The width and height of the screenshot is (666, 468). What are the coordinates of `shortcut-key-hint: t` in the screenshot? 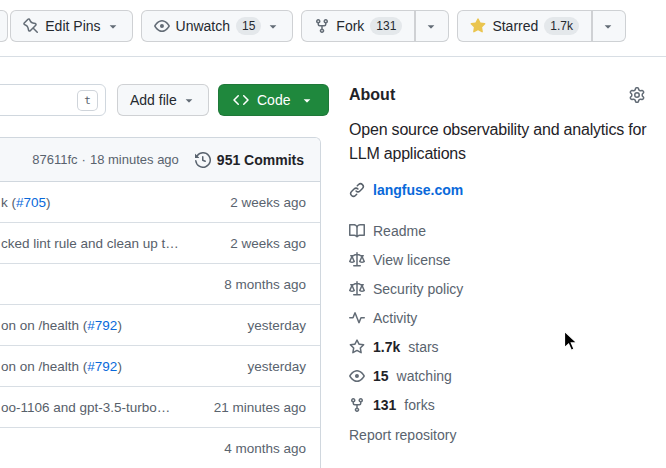 It's located at (88, 100).